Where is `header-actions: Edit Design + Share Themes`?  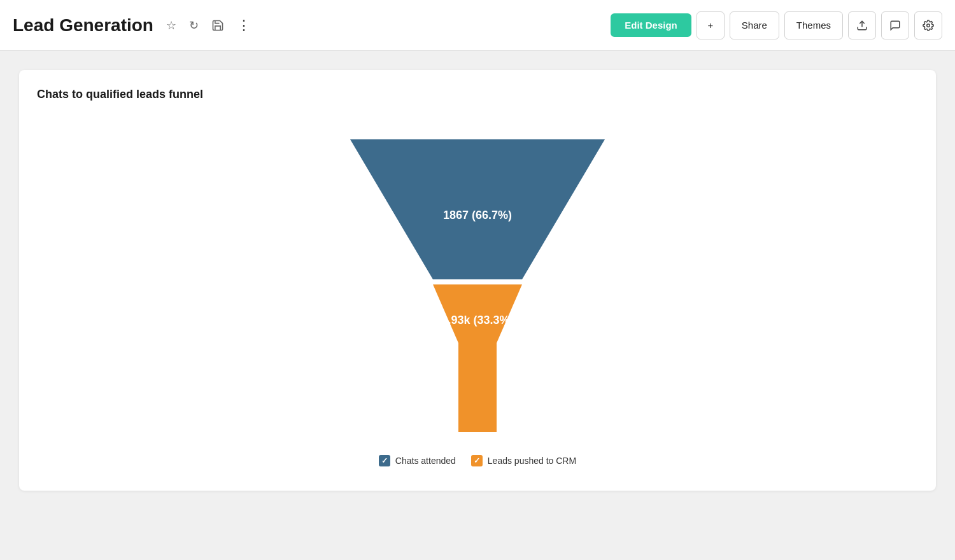 header-actions: Edit Design + Share Themes is located at coordinates (777, 25).